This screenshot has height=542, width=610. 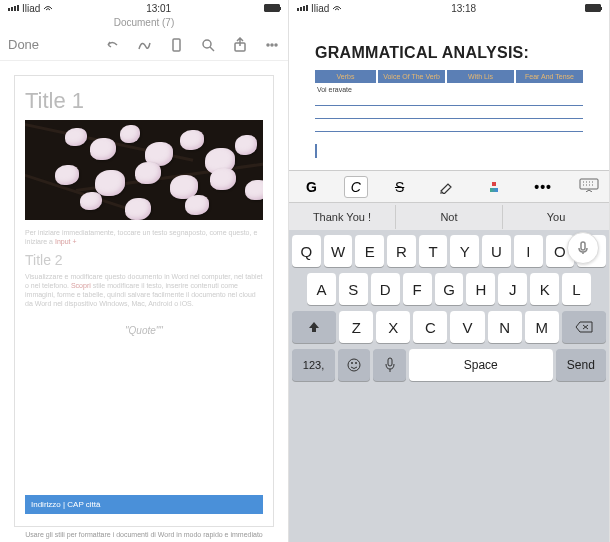 What do you see at coordinates (430, 327) in the screenshot?
I see `key-c: C` at bounding box center [430, 327].